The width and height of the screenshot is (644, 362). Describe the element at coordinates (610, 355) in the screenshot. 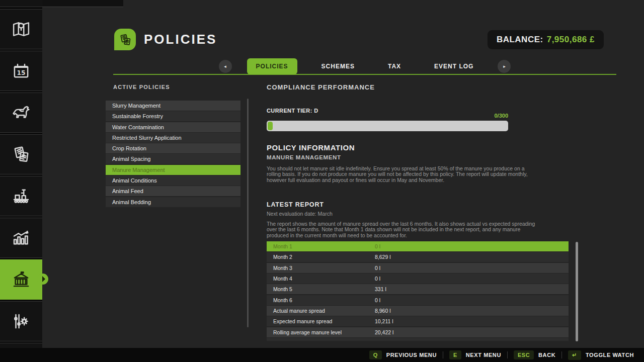

I see `shortcut-label: TOGGLE WATCH` at that location.